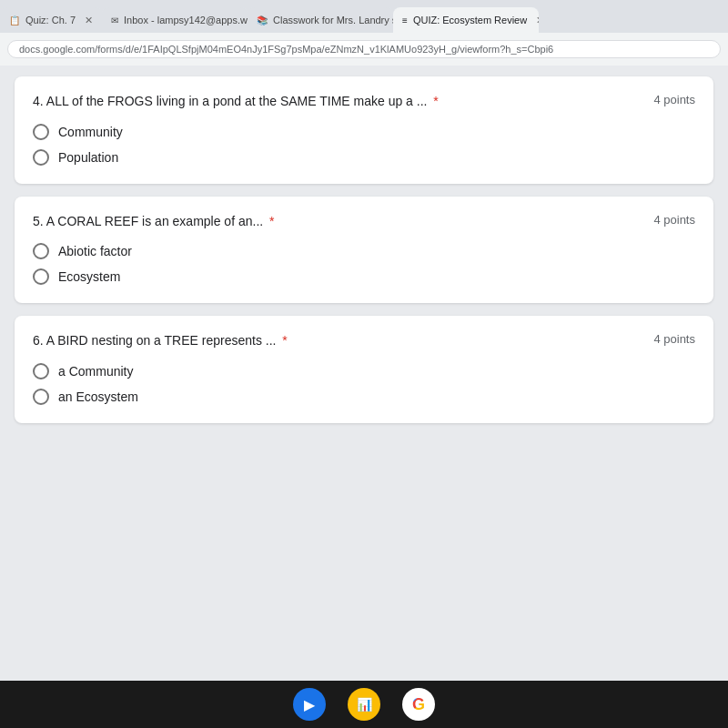 This screenshot has width=728, height=728. What do you see at coordinates (98, 397) in the screenshot?
I see `option-label-q6-ecosystem: an Ecosystem` at bounding box center [98, 397].